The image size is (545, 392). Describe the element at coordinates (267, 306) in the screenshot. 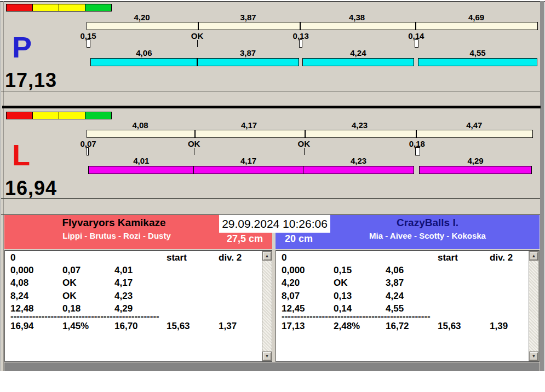

I see `vertical-scrollbar-left: ▲ ▼` at that location.